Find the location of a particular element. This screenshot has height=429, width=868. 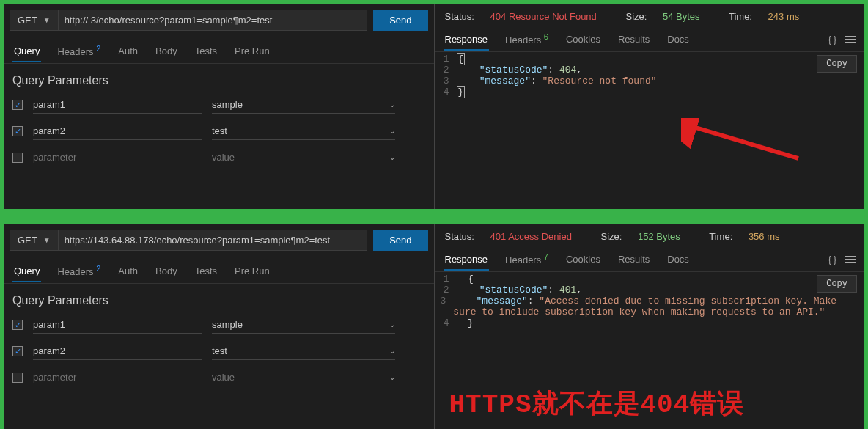

param-value-text: sample is located at coordinates (227, 324).